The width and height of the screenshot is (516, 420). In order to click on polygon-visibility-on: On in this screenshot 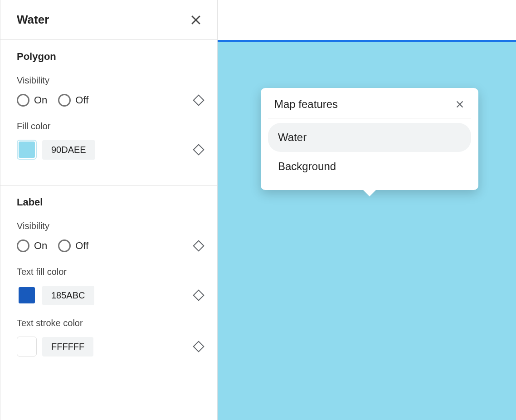, I will do `click(32, 100)`.